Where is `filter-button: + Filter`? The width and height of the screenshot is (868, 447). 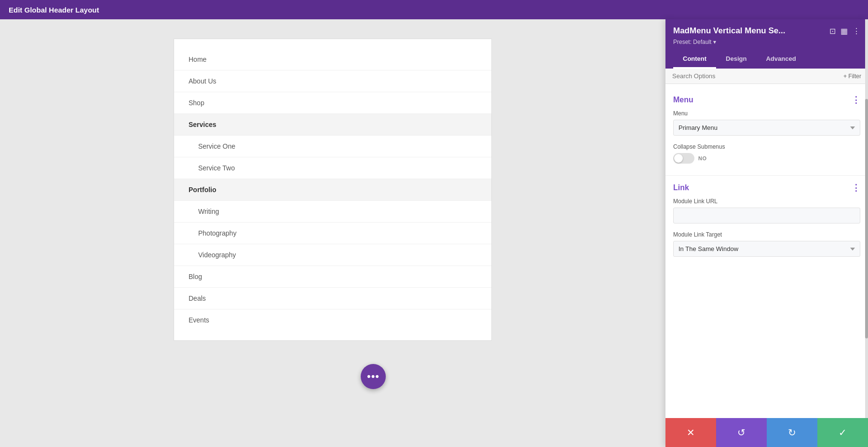
filter-button: + Filter is located at coordinates (853, 76).